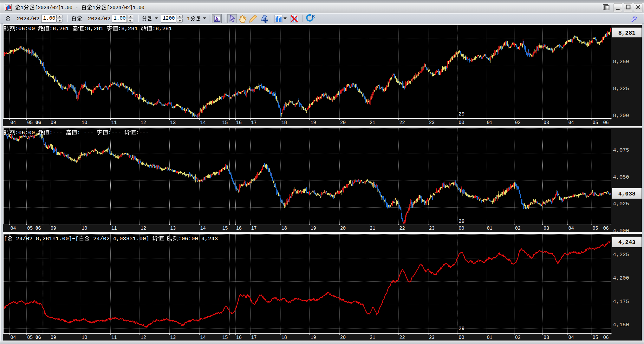 The image size is (644, 344). I want to click on svg-text: 4,225, so click(621, 255).